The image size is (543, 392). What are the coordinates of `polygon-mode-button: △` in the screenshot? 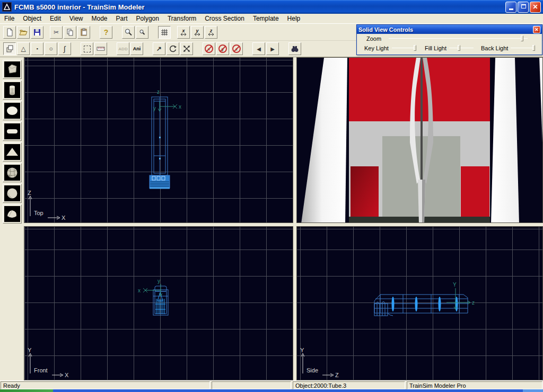 It's located at (23, 49).